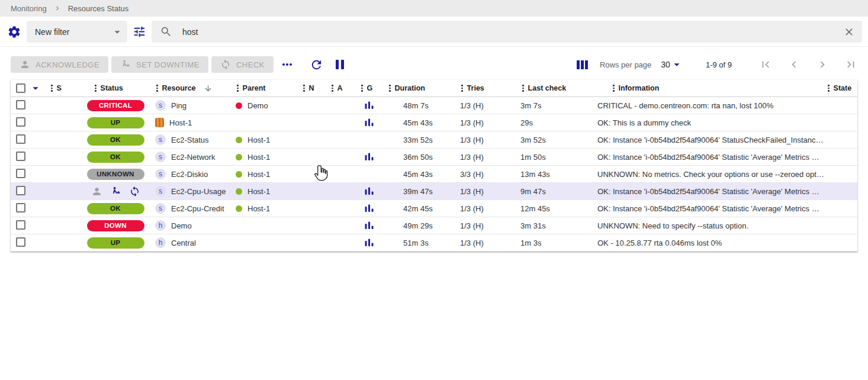 The height and width of the screenshot is (380, 868). What do you see at coordinates (434, 208) in the screenshot?
I see `table-row: OKsEc2-Cpu-CreditHost-142m 45s1/3 (H)12m…` at bounding box center [434, 208].